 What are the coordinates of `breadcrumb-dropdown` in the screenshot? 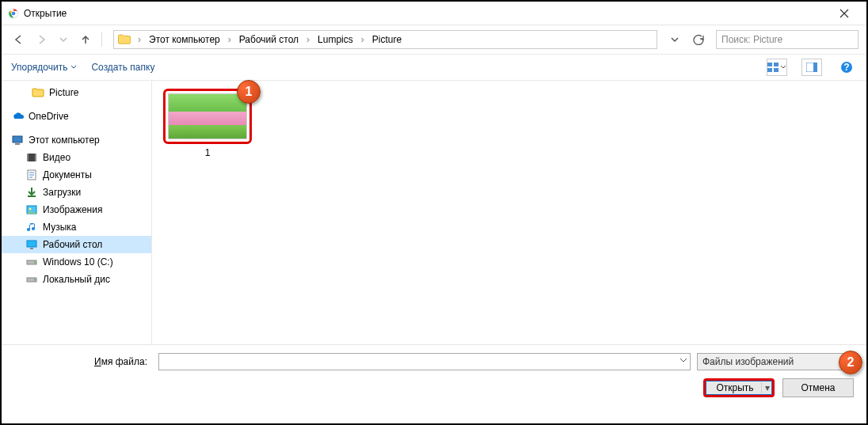 It's located at (675, 40).